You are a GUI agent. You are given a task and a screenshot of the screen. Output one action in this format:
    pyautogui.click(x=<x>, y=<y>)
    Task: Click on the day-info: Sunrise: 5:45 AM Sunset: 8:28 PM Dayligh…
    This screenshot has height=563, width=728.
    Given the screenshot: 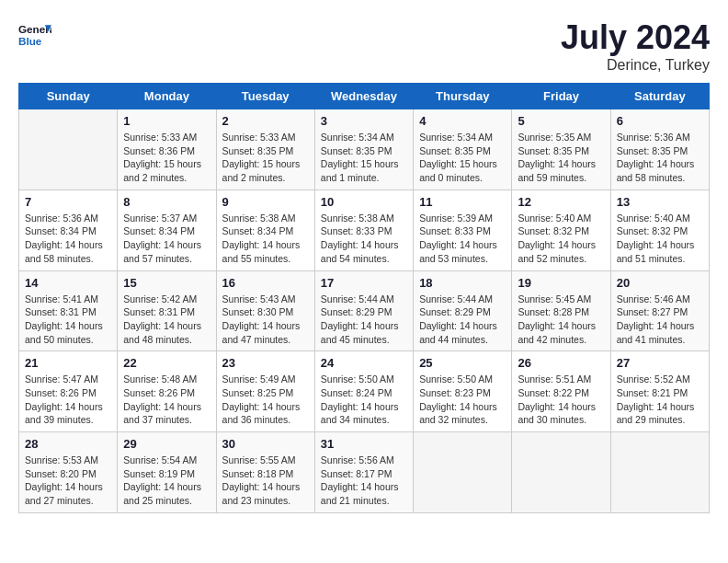 What is the action you would take?
    pyautogui.click(x=561, y=320)
    